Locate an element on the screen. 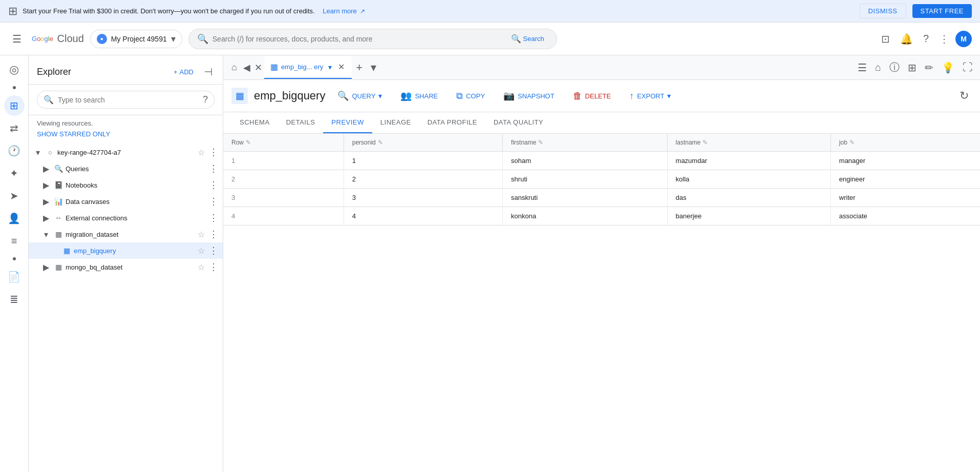 This screenshot has width=980, height=472. dataset-icon: ▦ is located at coordinates (58, 267).